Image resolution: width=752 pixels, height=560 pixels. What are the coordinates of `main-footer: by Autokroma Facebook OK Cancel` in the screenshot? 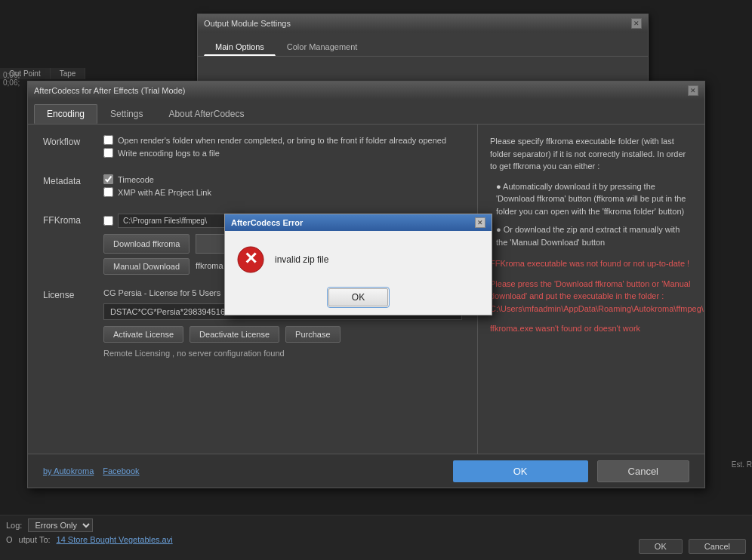 It's located at (366, 471).